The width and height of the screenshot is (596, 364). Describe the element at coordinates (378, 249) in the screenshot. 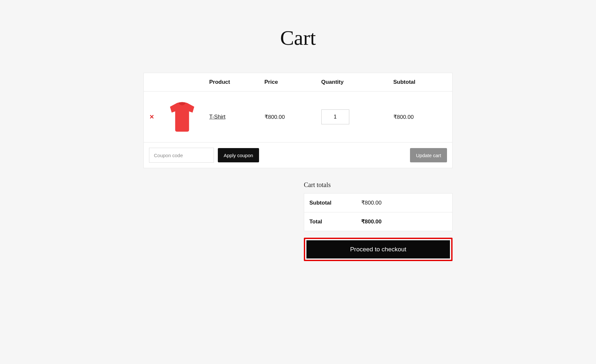

I see `proceed-to-checkout-button: Proceed to checkout` at that location.